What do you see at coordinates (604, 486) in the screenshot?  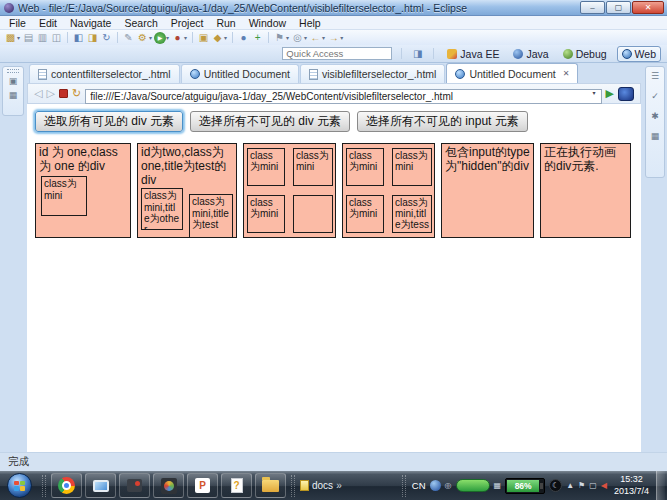 I see `audio-tray-icon: ◀` at bounding box center [604, 486].